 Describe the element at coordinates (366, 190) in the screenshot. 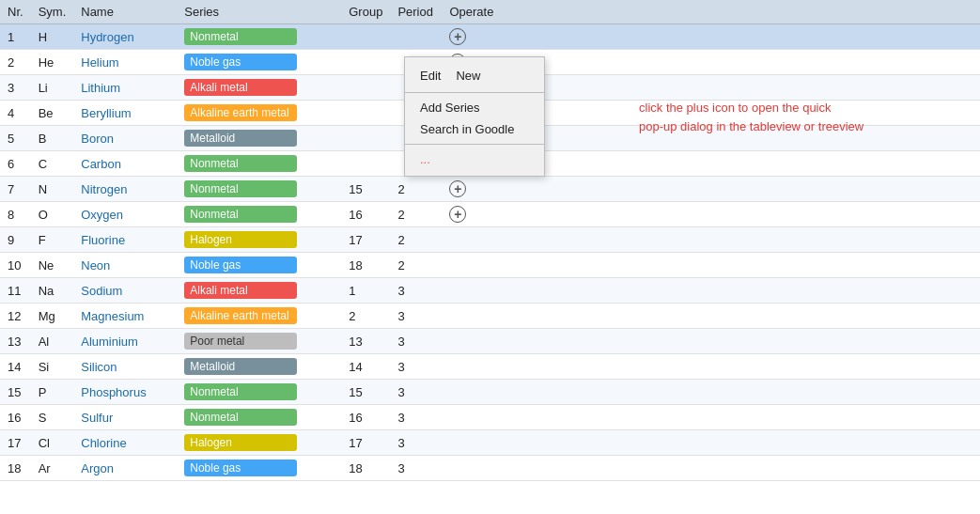

I see `cell-group: 15` at that location.